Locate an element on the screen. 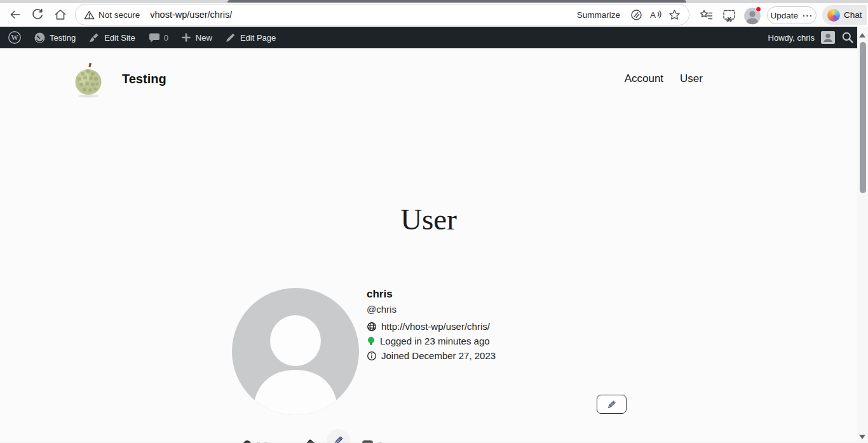  back-button is located at coordinates (15, 15).